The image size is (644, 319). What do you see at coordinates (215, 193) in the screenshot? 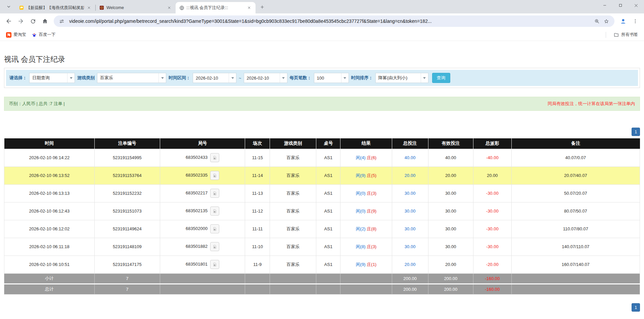
I see `film-icon` at bounding box center [215, 193].